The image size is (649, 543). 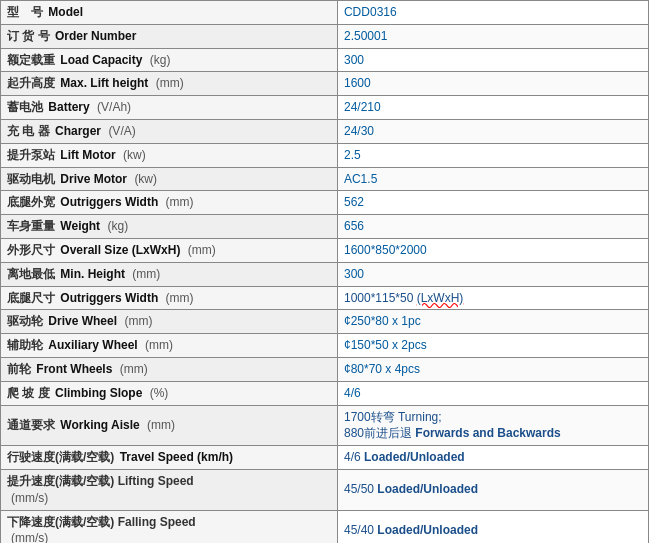 What do you see at coordinates (170, 298) in the screenshot?
I see `label-cell: 底腿尺寸 Outriggers Width (mm)` at bounding box center [170, 298].